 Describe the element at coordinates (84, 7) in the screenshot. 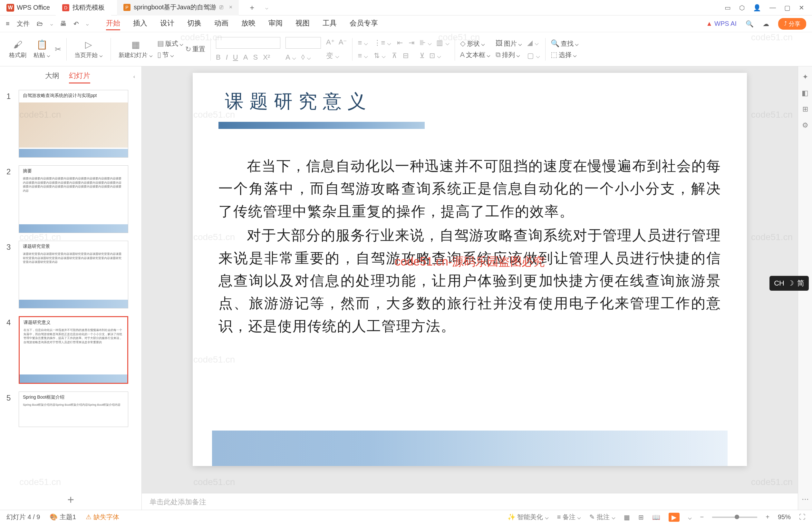

I see `tab-template: D 找稻壳模板` at that location.